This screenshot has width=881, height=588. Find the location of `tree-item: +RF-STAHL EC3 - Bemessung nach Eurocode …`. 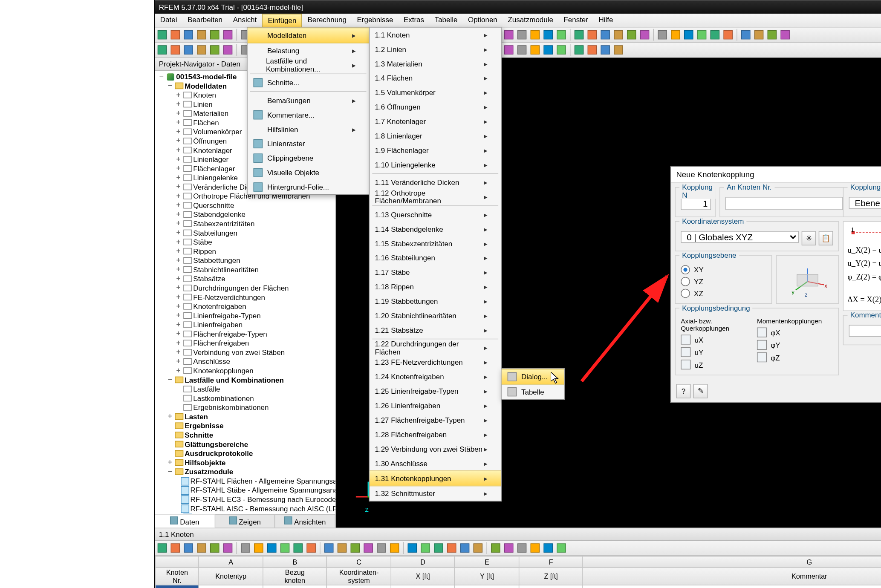

tree-item: +RF-STAHL EC3 - Bemessung nach Eurocode … is located at coordinates (246, 499).